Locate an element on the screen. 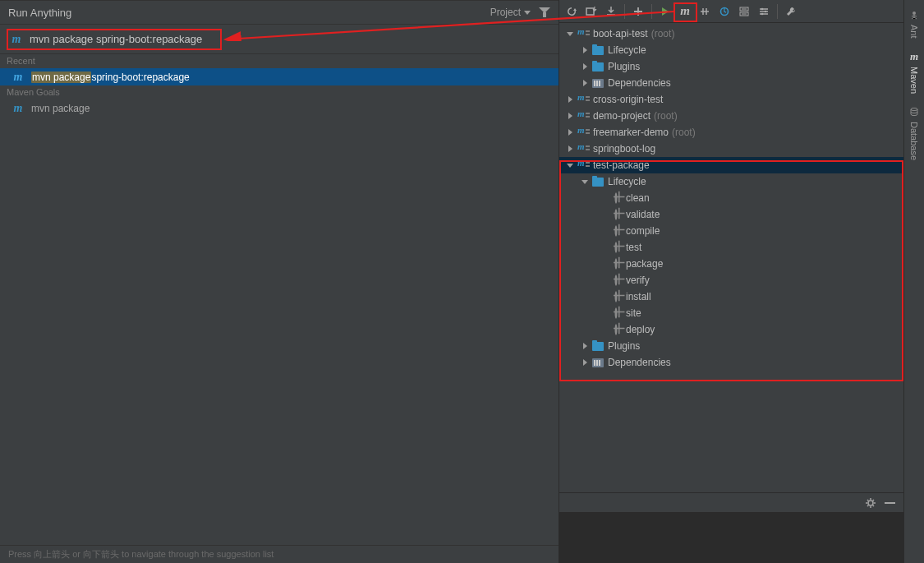 The image size is (924, 563). maven-module-node: boot-api-test(root) is located at coordinates (731, 34).